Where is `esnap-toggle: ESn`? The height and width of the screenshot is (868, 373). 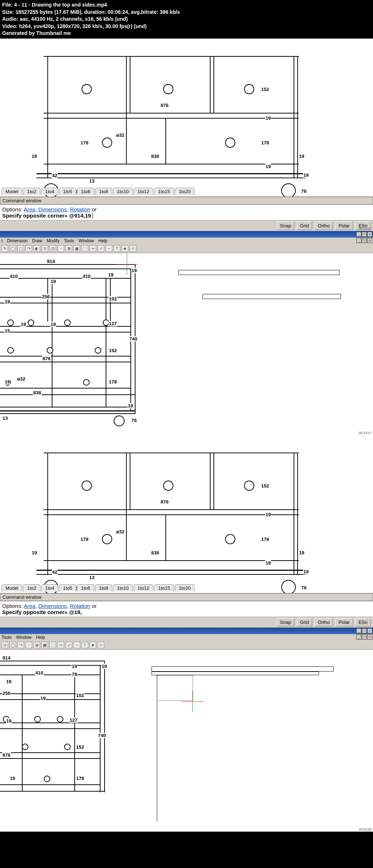 esnap-toggle: ESn is located at coordinates (363, 622).